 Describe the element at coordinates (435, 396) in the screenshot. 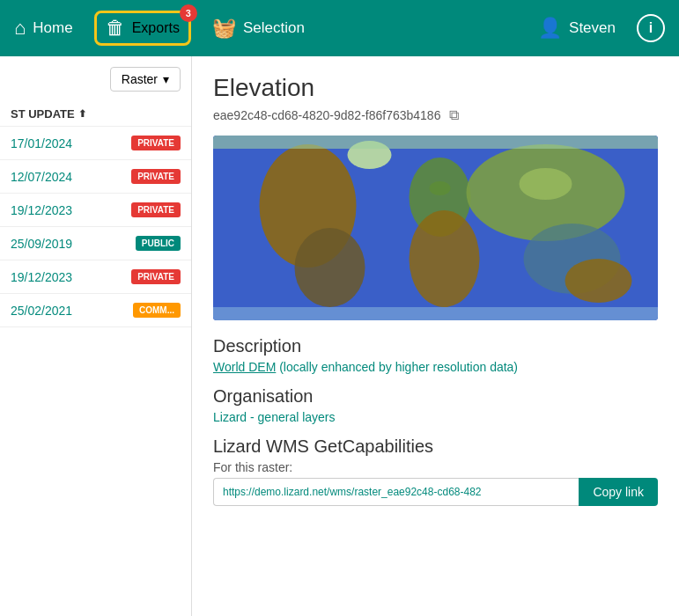

I see `organisation-heading: Organisation` at that location.